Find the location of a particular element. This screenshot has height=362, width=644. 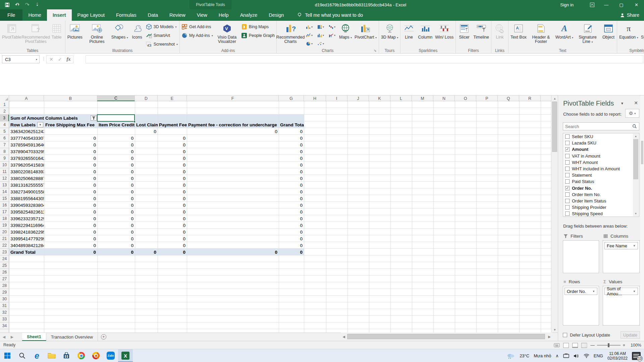

page-break-view-icon is located at coordinates (584, 345).